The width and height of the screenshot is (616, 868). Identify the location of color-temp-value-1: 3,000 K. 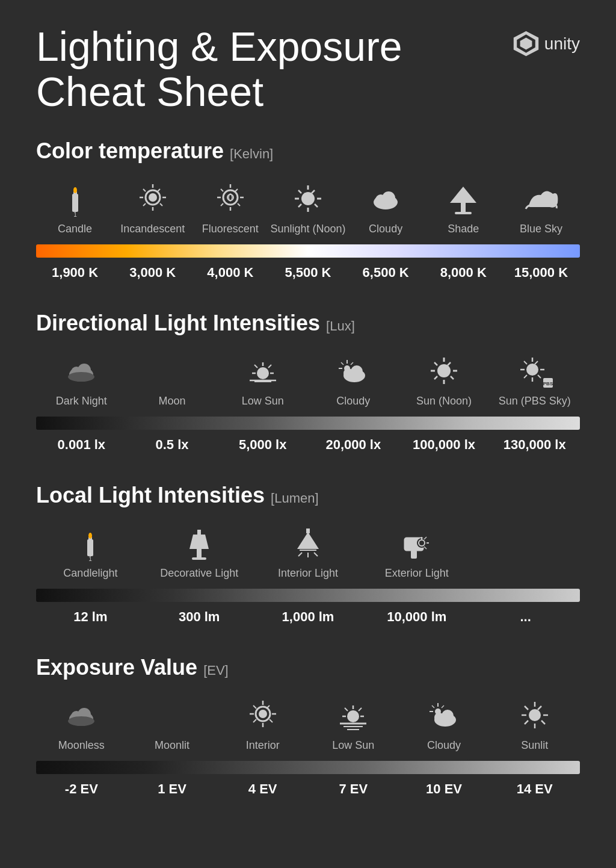
(153, 273).